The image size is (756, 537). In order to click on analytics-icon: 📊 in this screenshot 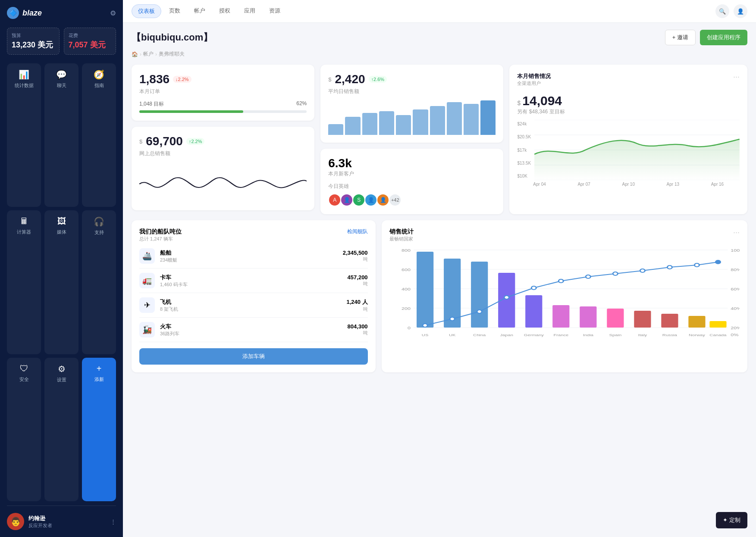, I will do `click(24, 75)`.